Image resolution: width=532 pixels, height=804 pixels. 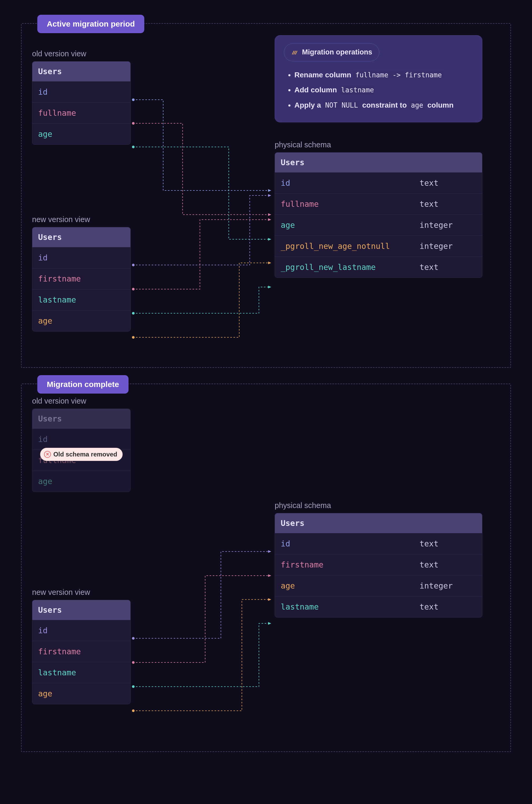 I want to click on stage-badge: Active migration period, so click(x=91, y=24).